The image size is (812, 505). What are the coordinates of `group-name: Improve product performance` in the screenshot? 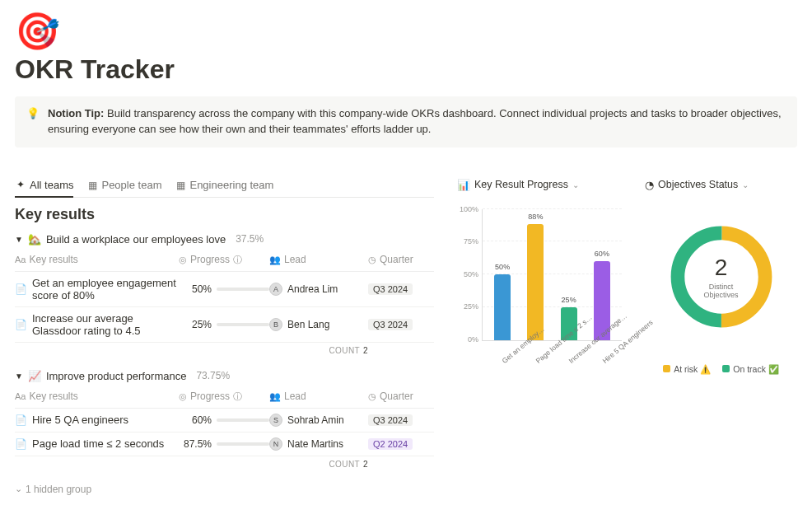 It's located at (117, 376).